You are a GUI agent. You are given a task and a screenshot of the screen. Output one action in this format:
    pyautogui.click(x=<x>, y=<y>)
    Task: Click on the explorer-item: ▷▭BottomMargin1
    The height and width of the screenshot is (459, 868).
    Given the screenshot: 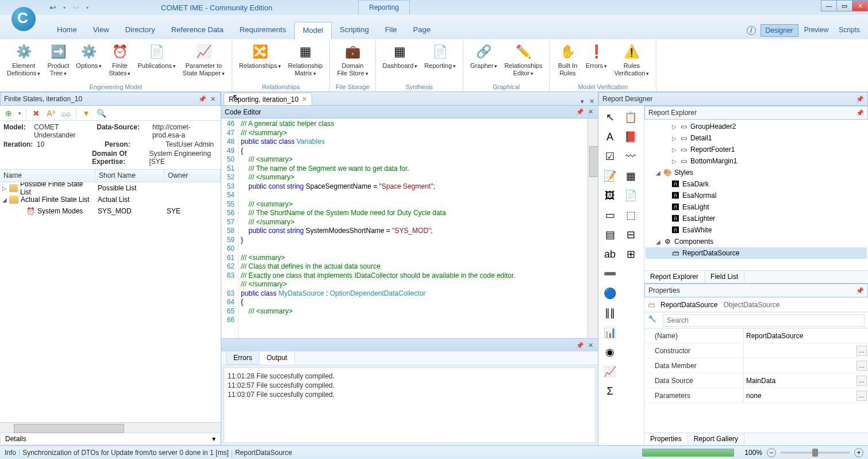 What is the action you would take?
    pyautogui.click(x=756, y=161)
    